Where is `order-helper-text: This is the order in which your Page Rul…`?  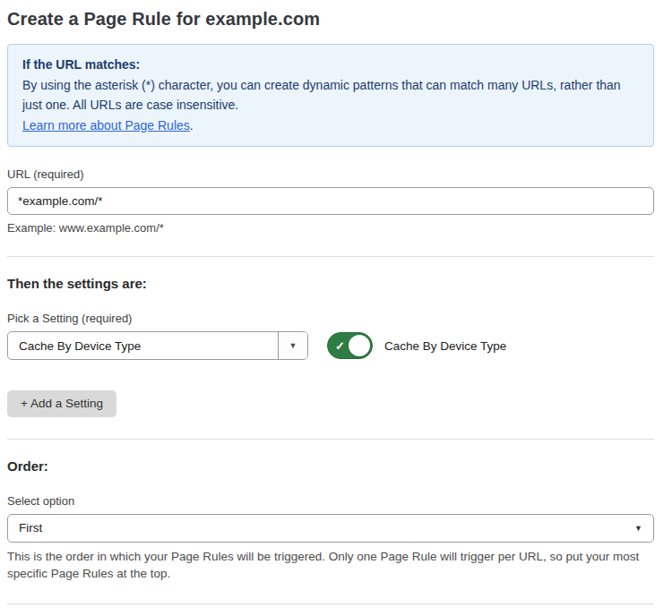 order-helper-text: This is the order in which your Page Rul… is located at coordinates (331, 565).